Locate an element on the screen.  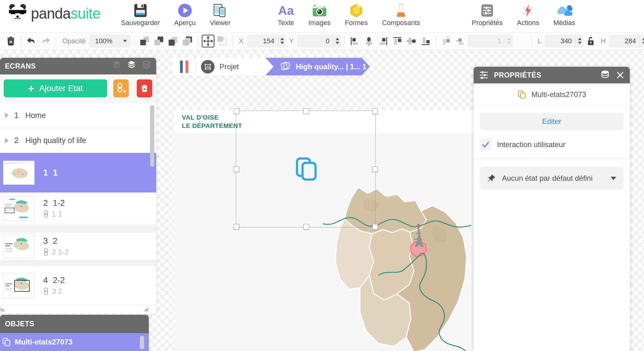
opacity-value: 100% is located at coordinates (104, 41).